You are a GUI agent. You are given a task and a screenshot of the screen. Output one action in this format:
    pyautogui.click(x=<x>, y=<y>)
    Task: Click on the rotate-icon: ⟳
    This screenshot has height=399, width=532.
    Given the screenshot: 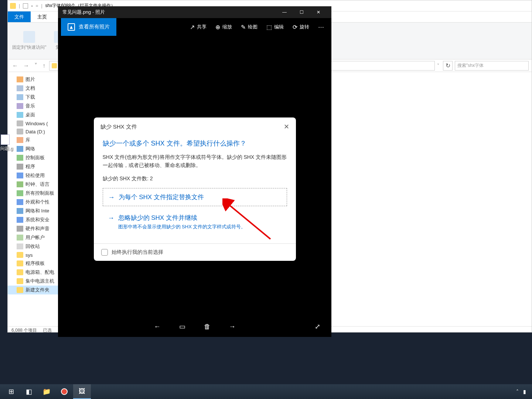 What is the action you would take?
    pyautogui.click(x=295, y=27)
    